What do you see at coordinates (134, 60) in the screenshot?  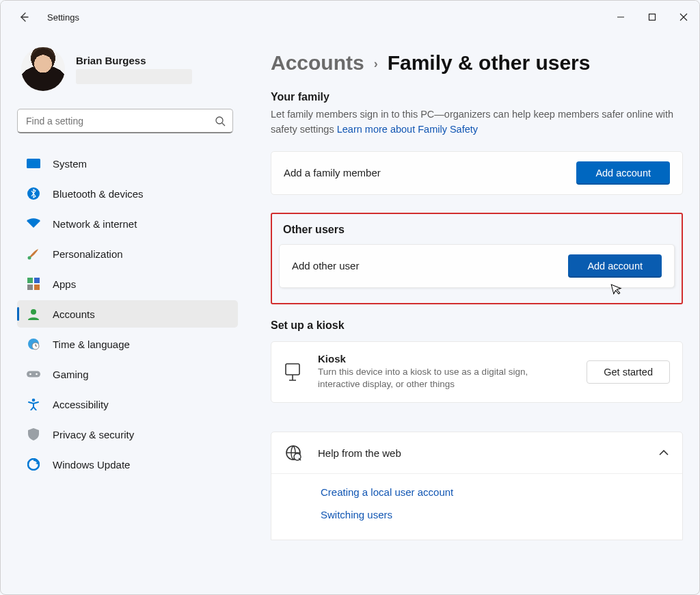 I see `profile-name: Brian Burgess` at bounding box center [134, 60].